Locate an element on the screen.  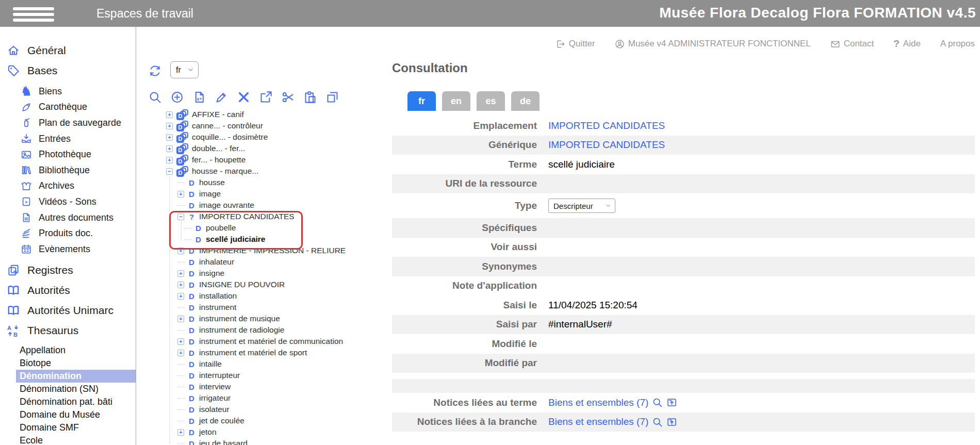
sidebar-item-produits-doc: Produits doc. is located at coordinates (68, 233).